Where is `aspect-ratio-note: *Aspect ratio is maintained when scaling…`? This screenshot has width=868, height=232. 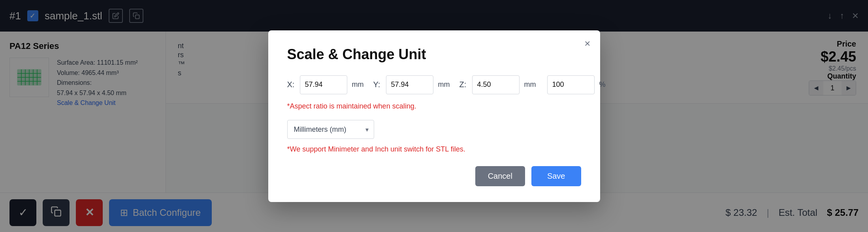
aspect-ratio-note: *Aspect ratio is maintained when scaling… is located at coordinates (434, 107).